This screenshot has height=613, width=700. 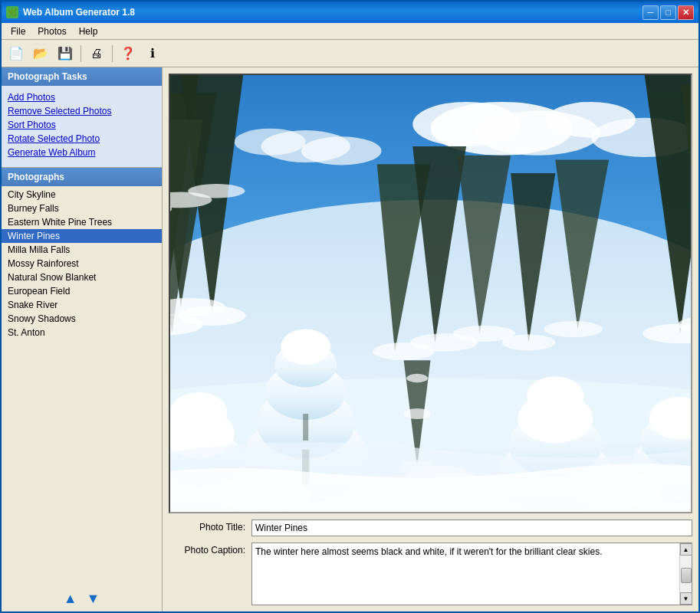 What do you see at coordinates (71, 599) in the screenshot?
I see `list-up-arrow: ▲` at bounding box center [71, 599].